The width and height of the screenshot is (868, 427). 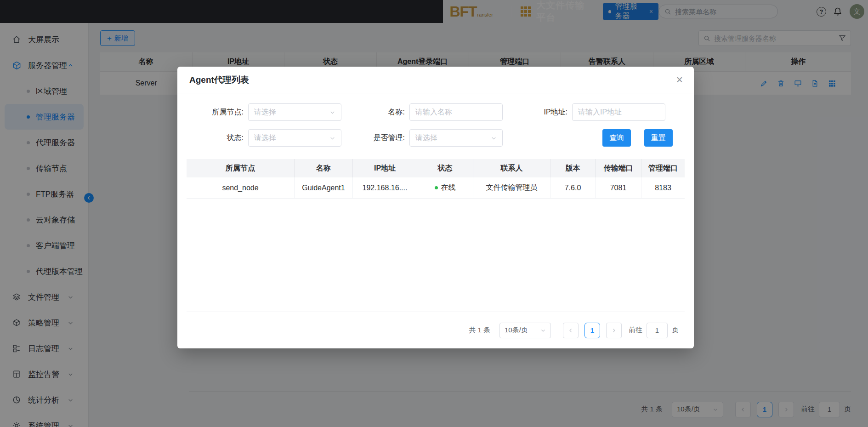 What do you see at coordinates (618, 188) in the screenshot?
I see `cell-transfer-port: 7081` at bounding box center [618, 188].